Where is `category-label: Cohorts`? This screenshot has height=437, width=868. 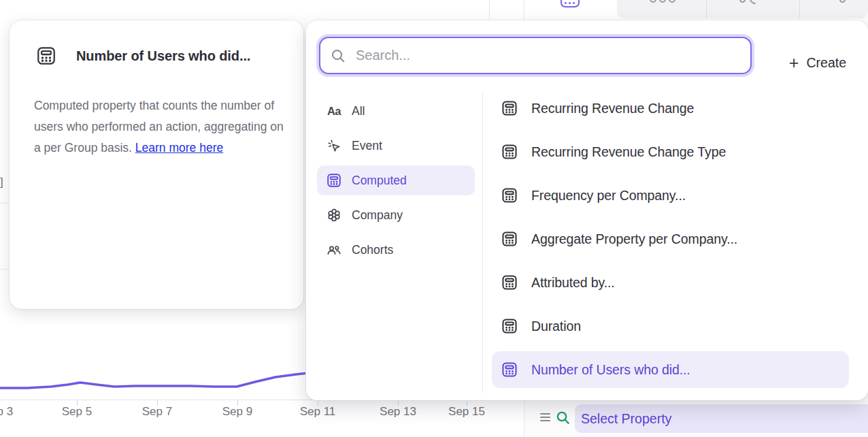
category-label: Cohorts is located at coordinates (373, 250).